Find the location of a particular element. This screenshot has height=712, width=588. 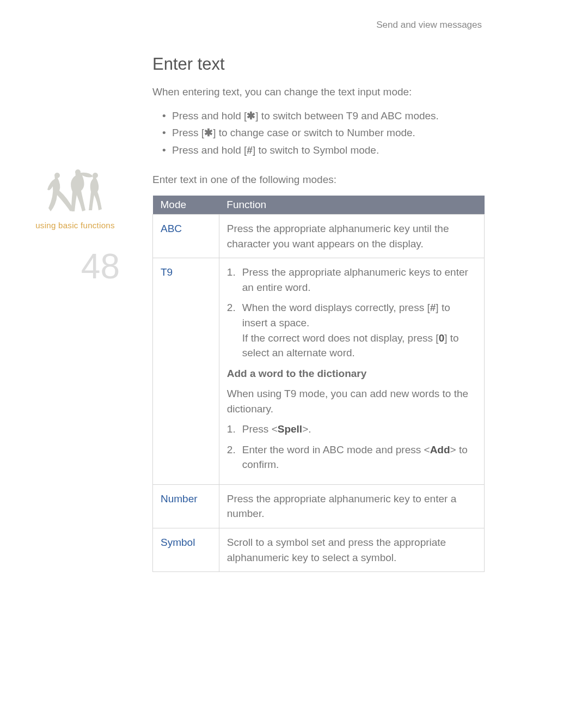

zero-key: 0 is located at coordinates (442, 338).